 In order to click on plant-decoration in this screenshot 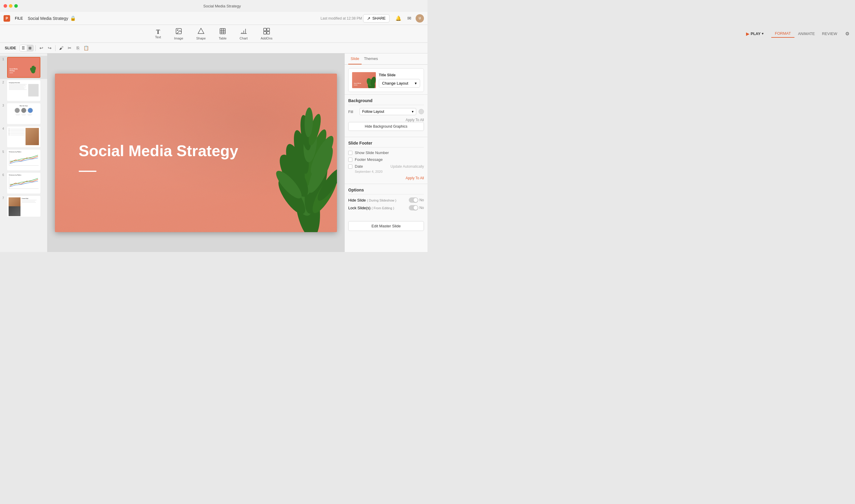, I will do `click(289, 158)`.